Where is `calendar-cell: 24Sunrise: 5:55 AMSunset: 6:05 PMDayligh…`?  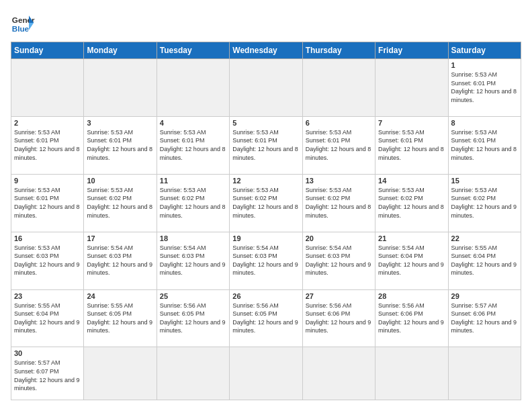 calendar-cell: 24Sunrise: 5:55 AMSunset: 6:05 PMDayligh… is located at coordinates (120, 318).